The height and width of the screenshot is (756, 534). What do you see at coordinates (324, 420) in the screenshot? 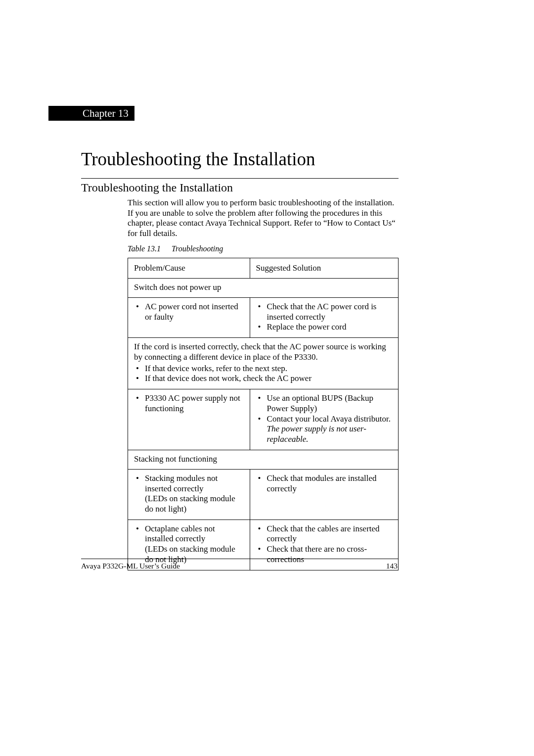
I see `solution-cell: Use an optional BUPS (Backup Power Suppl…` at bounding box center [324, 420].